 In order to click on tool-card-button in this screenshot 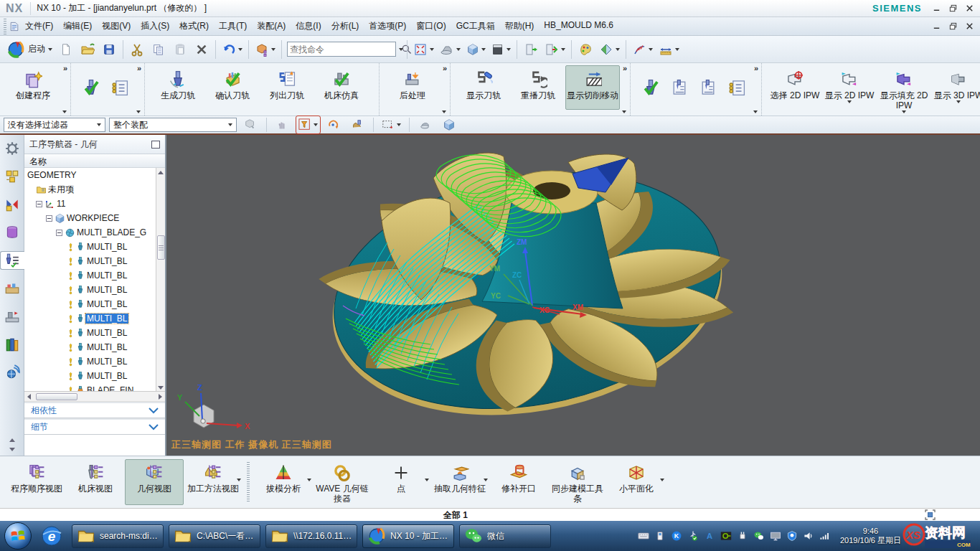, I will do `click(708, 88)`.